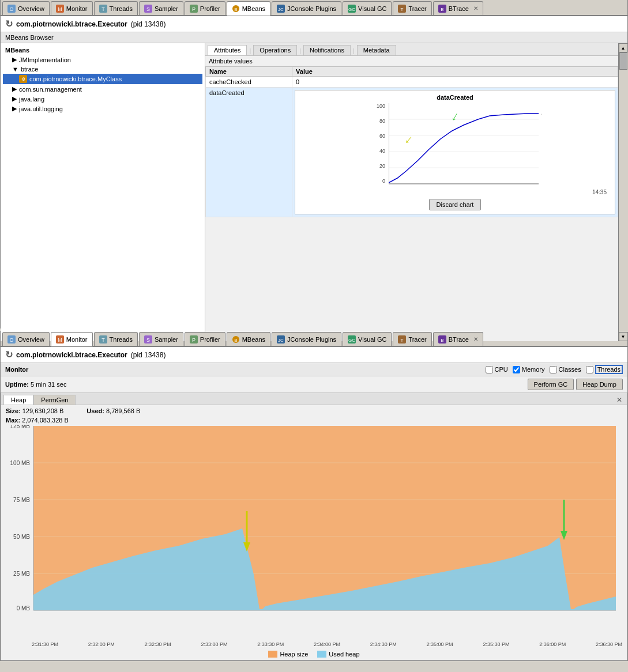 This screenshot has height=672, width=628. Describe the element at coordinates (476, 339) in the screenshot. I see `bottom-tab-btrace-close: ✕` at that location.